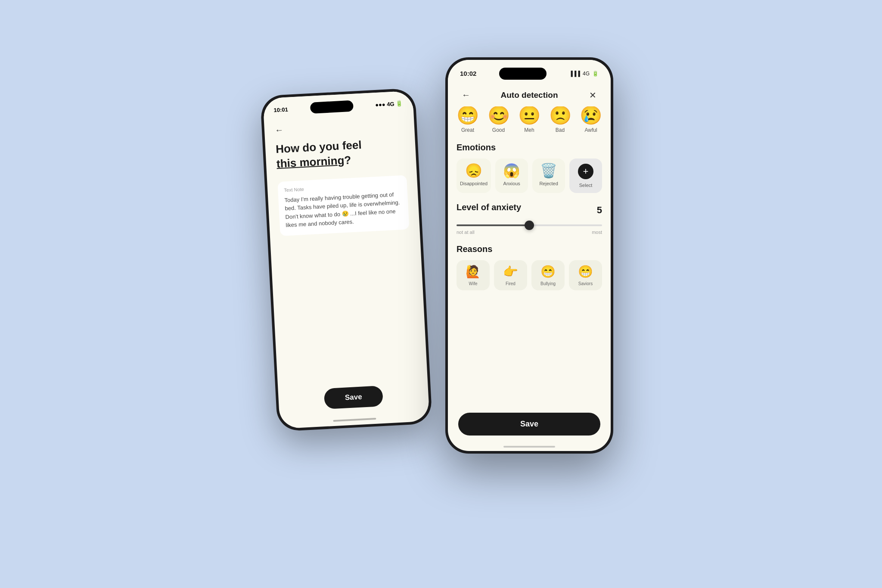  Describe the element at coordinates (512, 176) in the screenshot. I see `emotion-anxious: 😱 Anxious` at that location.